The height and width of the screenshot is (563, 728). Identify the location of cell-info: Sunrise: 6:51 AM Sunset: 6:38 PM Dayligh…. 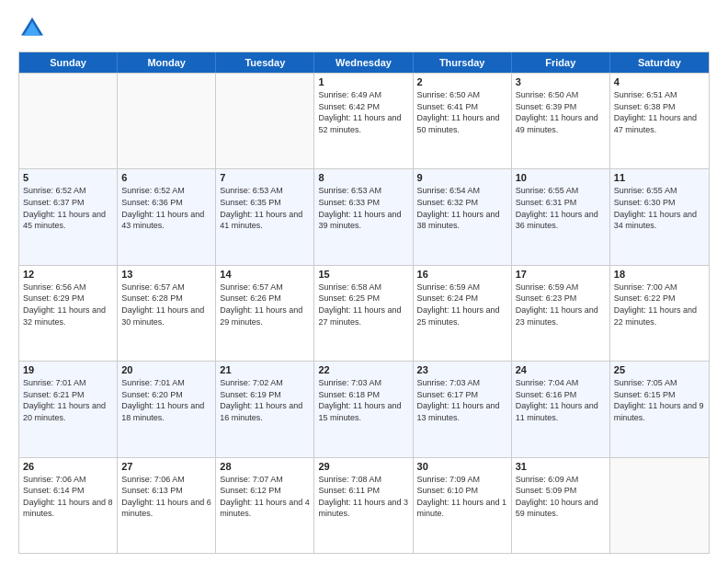
(660, 112).